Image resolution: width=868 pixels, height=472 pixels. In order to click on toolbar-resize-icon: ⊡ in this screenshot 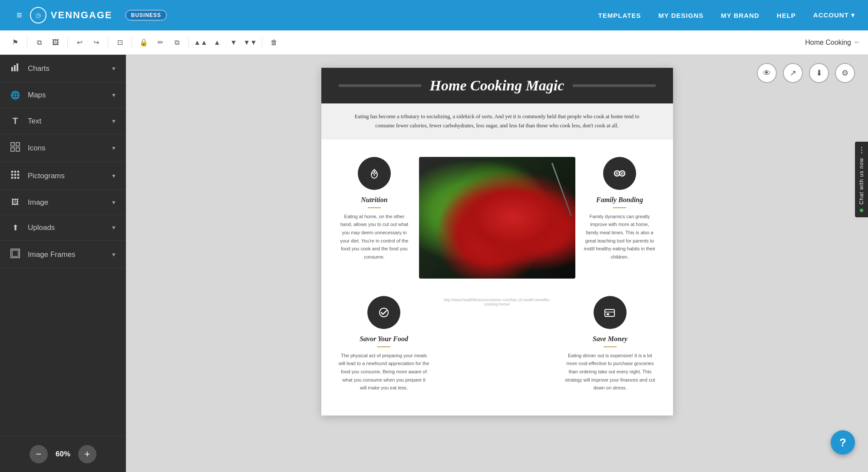, I will do `click(120, 43)`.